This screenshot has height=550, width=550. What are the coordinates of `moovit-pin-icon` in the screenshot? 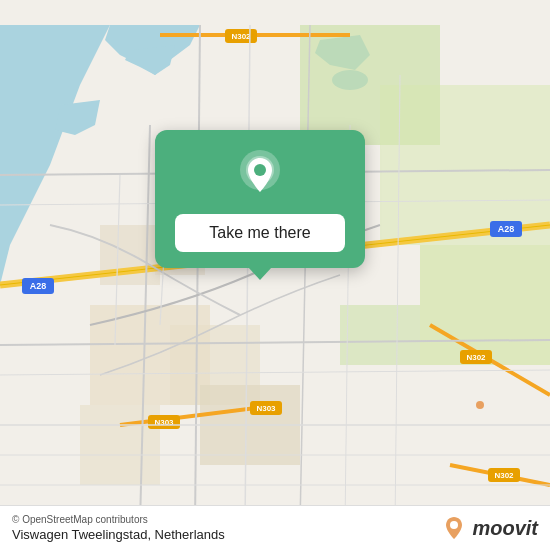 It's located at (454, 528).